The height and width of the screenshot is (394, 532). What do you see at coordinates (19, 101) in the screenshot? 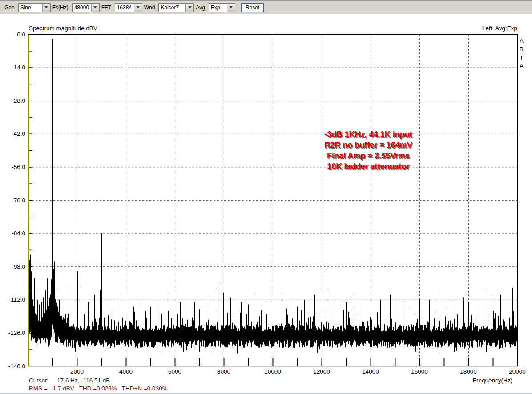
I see `svg-text: -28.0` at bounding box center [19, 101].